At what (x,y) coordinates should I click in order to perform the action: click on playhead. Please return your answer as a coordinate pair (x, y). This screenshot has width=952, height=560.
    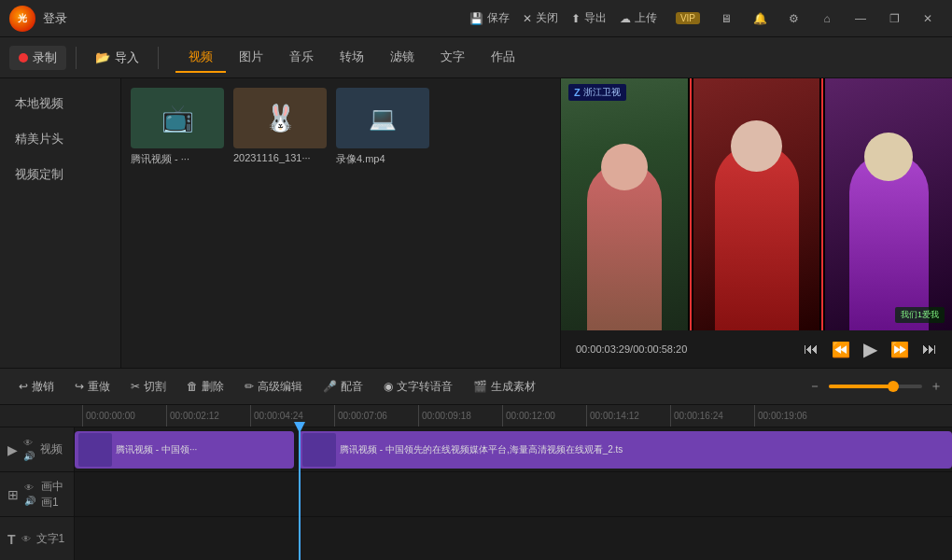
    Looking at the image, I should click on (300, 494).